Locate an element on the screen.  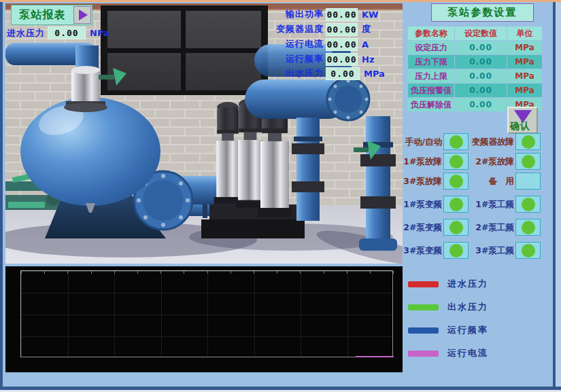
status-row: 1#泵故障 2#泵故障 is located at coordinates (481, 162).